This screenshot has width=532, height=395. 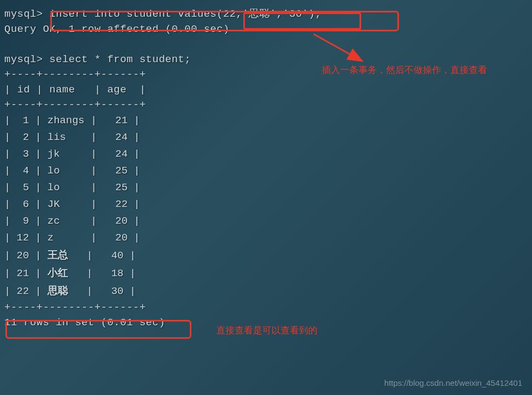 What do you see at coordinates (266, 273) in the screenshot?
I see `table-row: | 21 | 小红 | 18 |` at bounding box center [266, 273].